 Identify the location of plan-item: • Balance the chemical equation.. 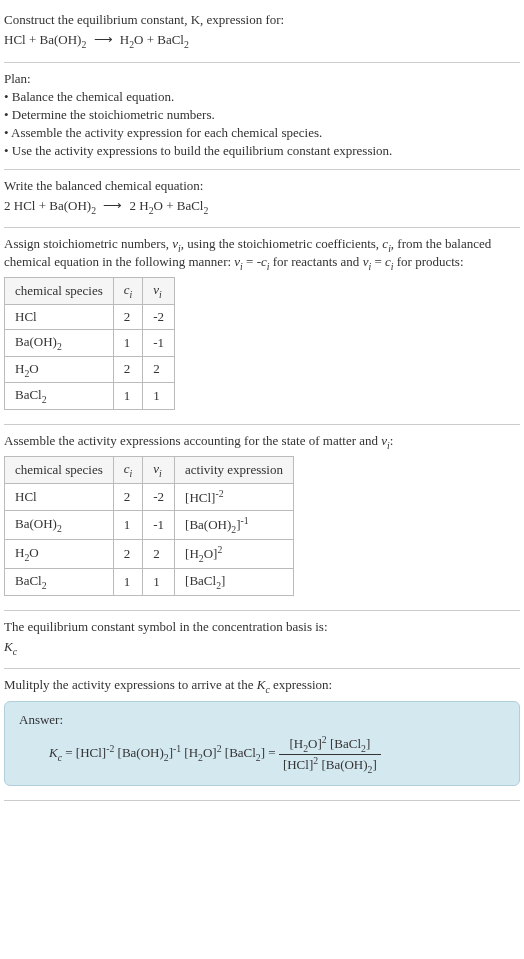
(262, 97).